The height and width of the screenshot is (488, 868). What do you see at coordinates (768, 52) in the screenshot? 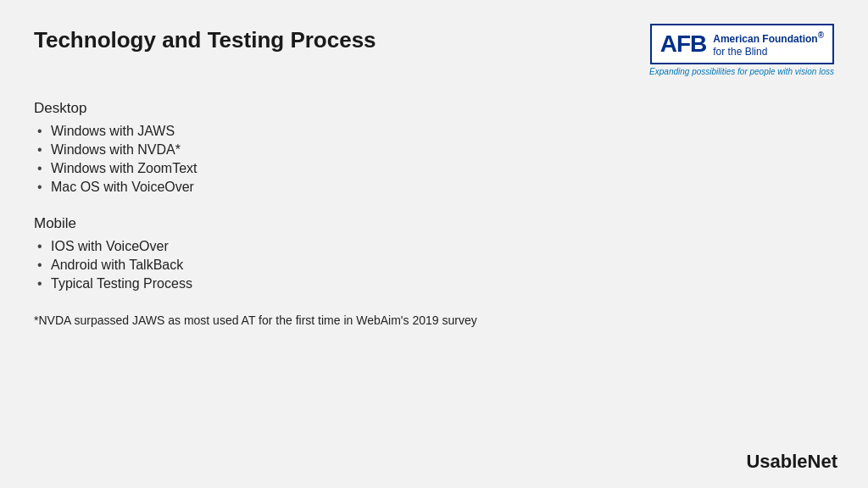
I see `logo-line2: for the Blind` at bounding box center [768, 52].